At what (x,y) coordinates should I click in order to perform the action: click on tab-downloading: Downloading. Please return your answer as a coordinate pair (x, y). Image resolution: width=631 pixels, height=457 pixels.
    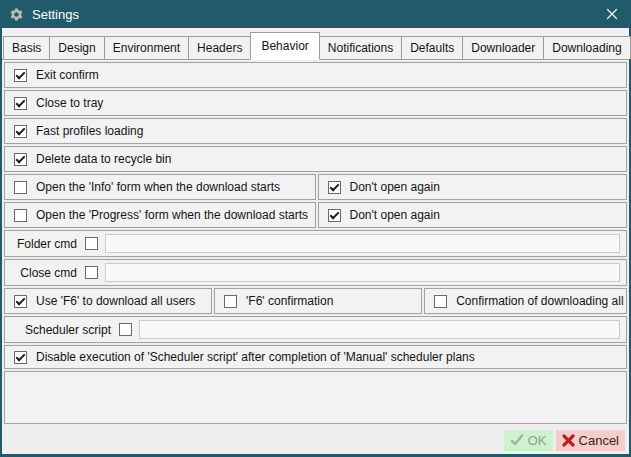
    Looking at the image, I should click on (586, 48).